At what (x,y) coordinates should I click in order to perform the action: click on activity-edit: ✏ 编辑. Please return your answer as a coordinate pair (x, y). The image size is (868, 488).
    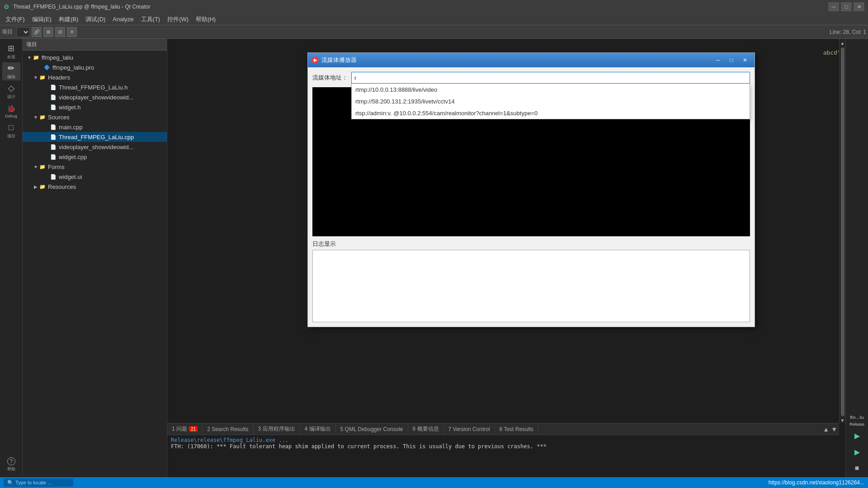
    Looking at the image, I should click on (11, 71).